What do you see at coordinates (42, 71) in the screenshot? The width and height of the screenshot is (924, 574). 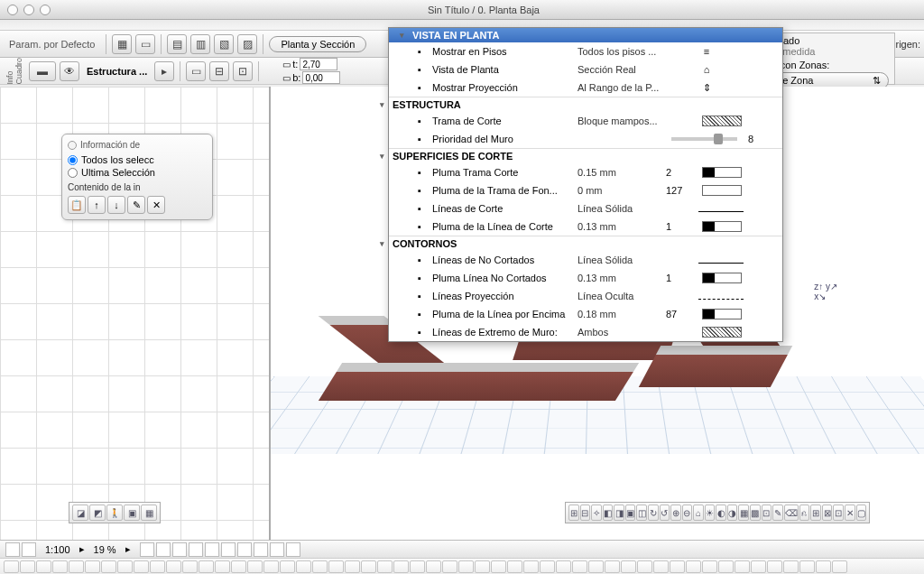 I see `wall-type-icon: ▬` at bounding box center [42, 71].